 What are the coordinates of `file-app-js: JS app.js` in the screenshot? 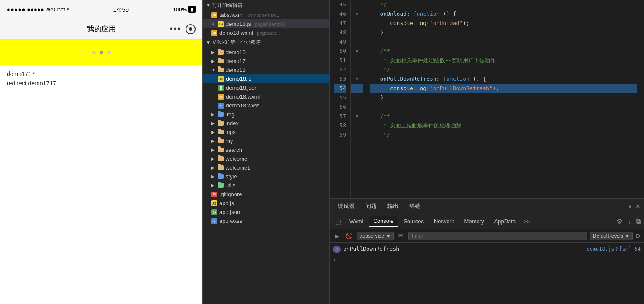 It's located at (266, 203).